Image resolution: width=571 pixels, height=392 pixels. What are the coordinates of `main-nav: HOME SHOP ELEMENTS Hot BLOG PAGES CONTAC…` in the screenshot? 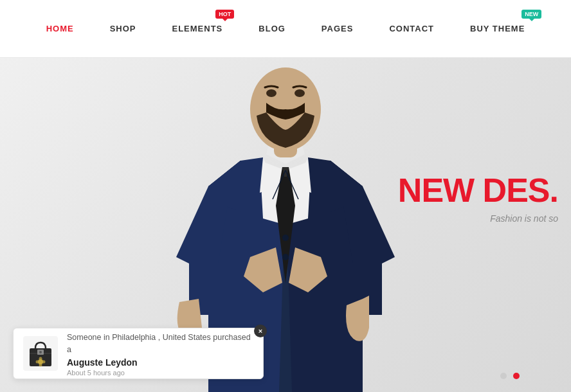 It's located at (286, 28).